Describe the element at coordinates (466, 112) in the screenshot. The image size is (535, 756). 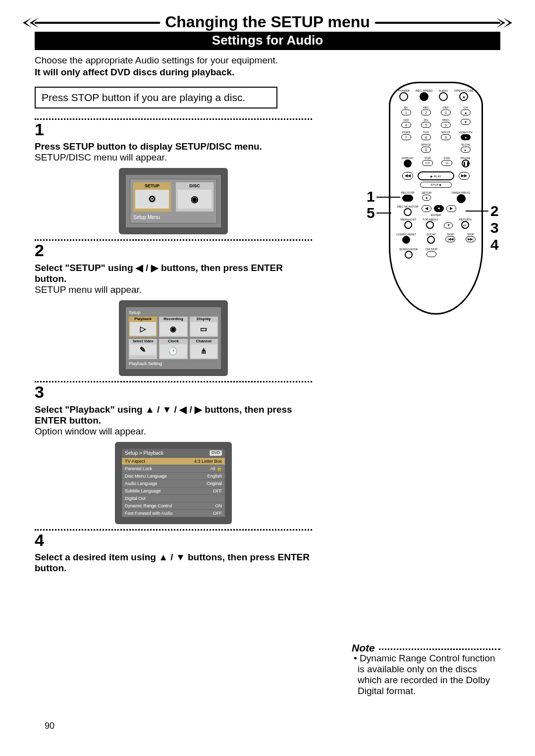
I see `ch-up-button: ▲` at that location.